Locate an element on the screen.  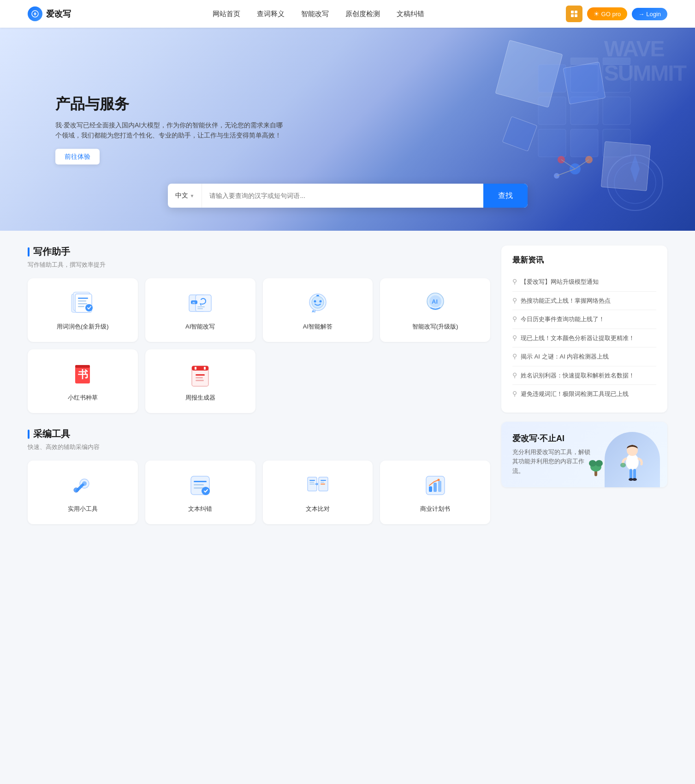
go-pro-sun-icon: ☀ is located at coordinates (597, 14).